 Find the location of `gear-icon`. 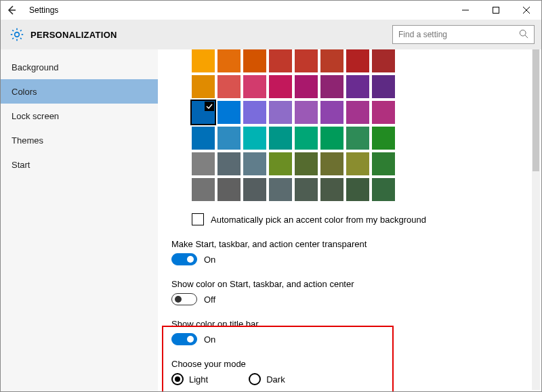

gear-icon is located at coordinates (17, 35).